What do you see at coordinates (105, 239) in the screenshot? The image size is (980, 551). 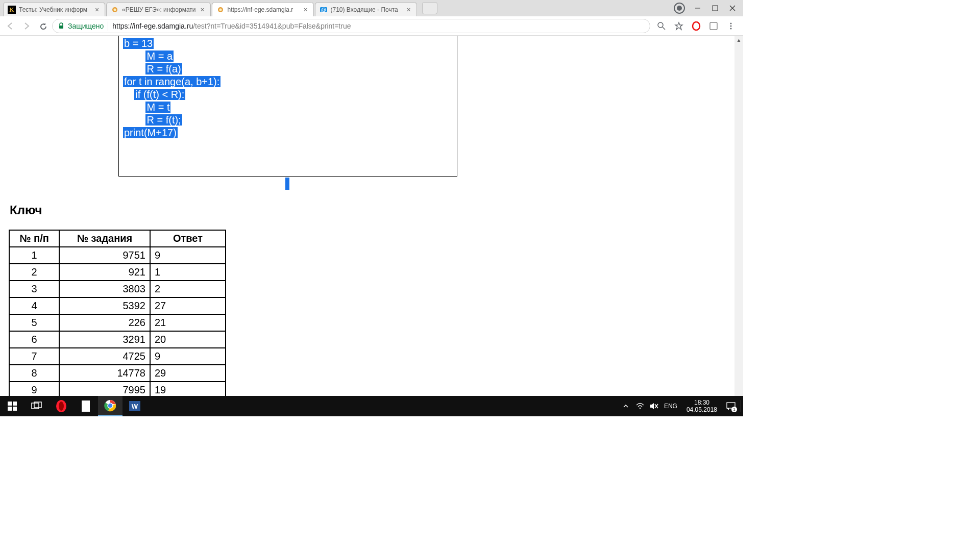 I see `col-header-task: № задания` at bounding box center [105, 239].